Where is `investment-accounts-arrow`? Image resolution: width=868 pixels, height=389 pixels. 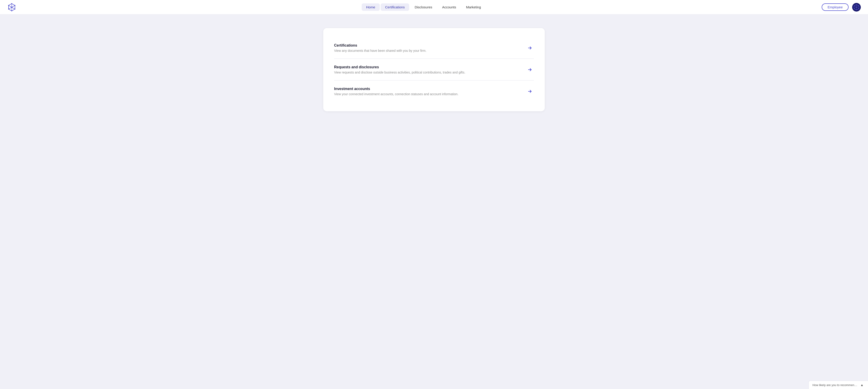
investment-accounts-arrow is located at coordinates (530, 91).